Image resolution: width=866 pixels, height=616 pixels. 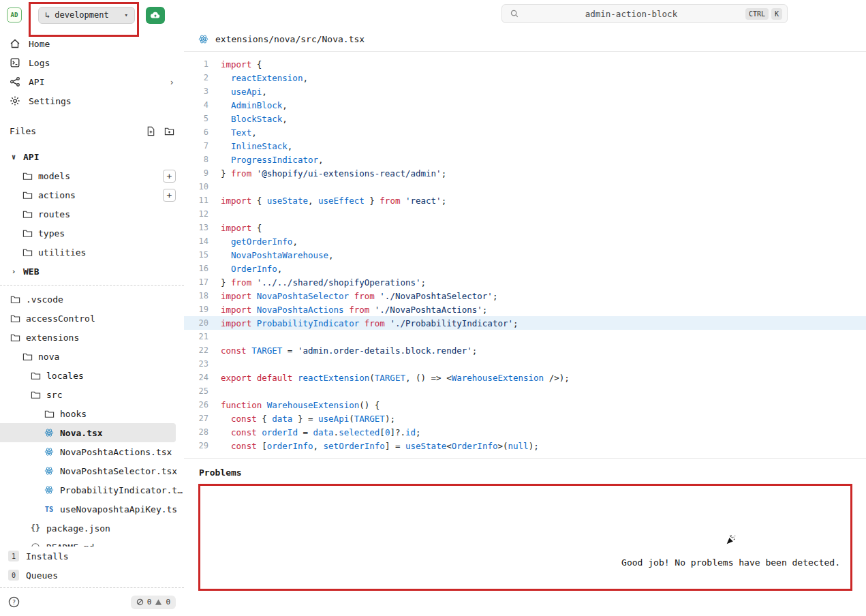 I want to click on tree-item-models: models+, so click(x=92, y=176).